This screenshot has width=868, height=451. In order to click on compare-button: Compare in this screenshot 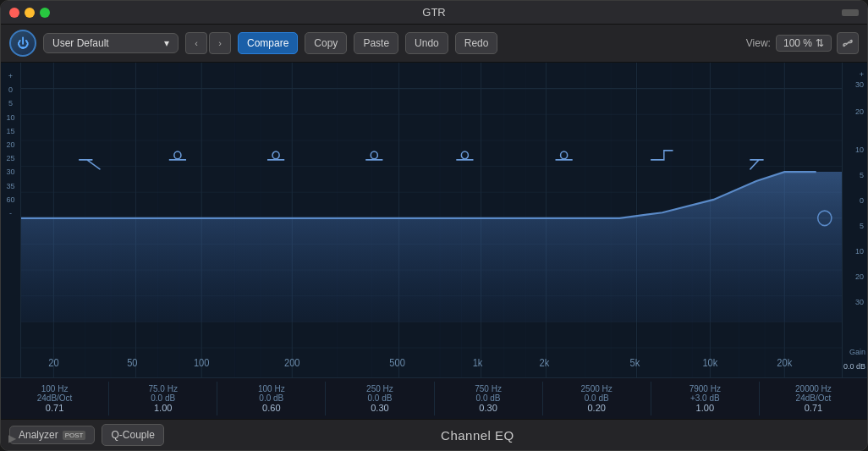, I will do `click(267, 43)`.